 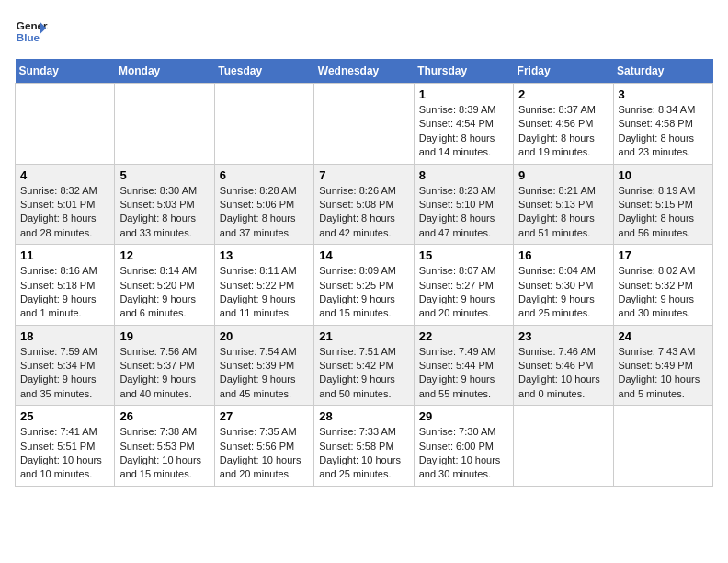 I want to click on day-number: 25, so click(x=64, y=416).